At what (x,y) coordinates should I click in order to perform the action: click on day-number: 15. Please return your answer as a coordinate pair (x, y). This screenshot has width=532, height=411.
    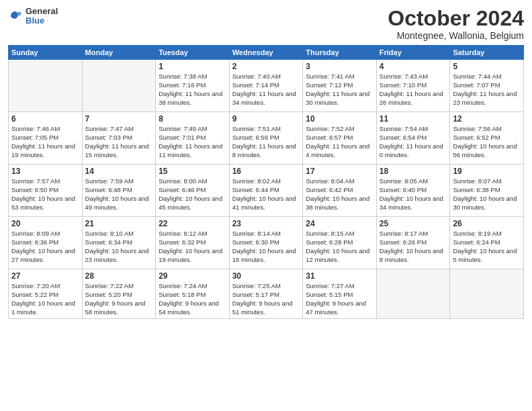
    Looking at the image, I should click on (192, 171).